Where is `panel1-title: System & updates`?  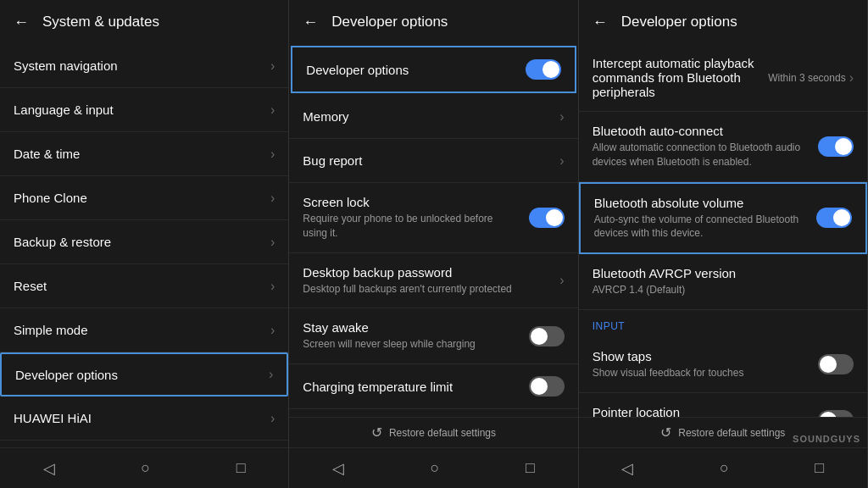
panel1-title: System & updates is located at coordinates (101, 22).